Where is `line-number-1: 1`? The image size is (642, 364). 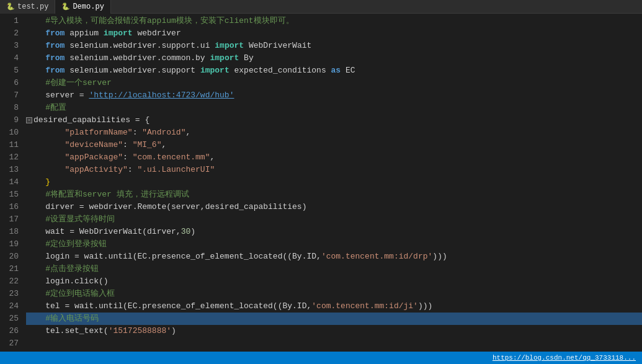
line-number-1: 1 is located at coordinates (9, 21).